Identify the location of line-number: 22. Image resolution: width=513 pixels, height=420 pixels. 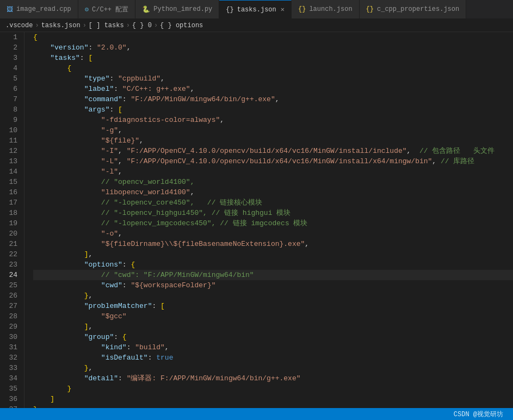
(9, 255).